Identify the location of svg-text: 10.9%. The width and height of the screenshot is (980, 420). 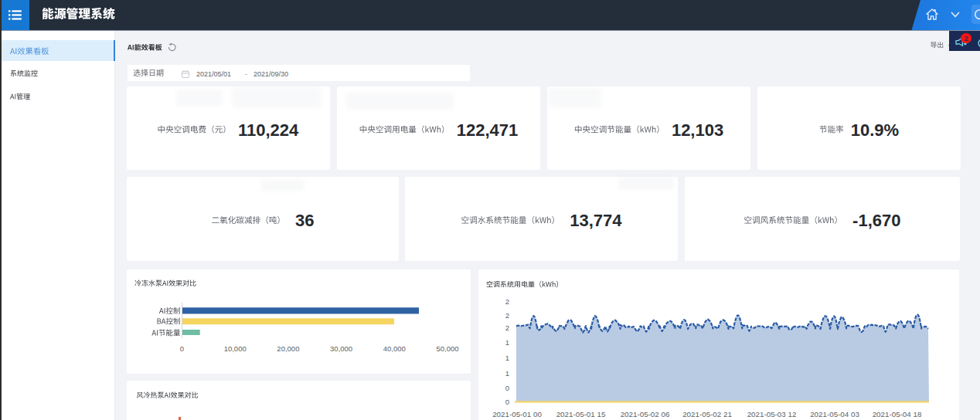
(875, 130).